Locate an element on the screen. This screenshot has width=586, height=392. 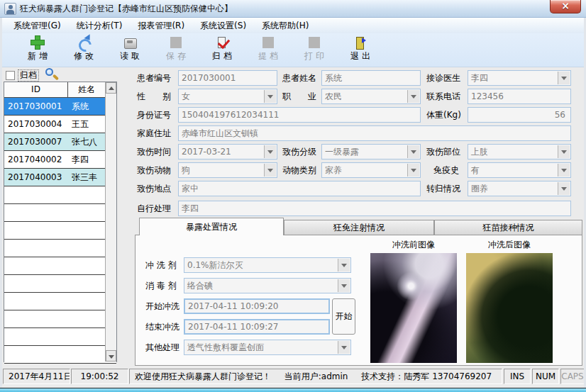
menu-item-system-manage: 系统管理(G) is located at coordinates (37, 26).